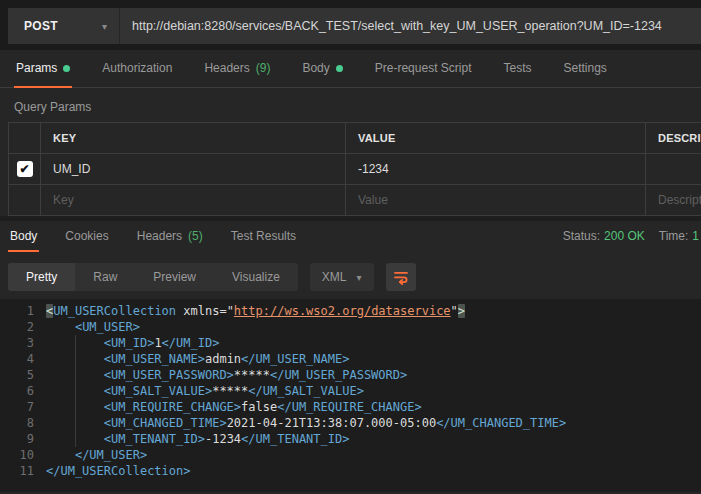  What do you see at coordinates (374, 391) in the screenshot?
I see `line-content: <UM_SALT_VALUE>*****</UM_SALT_VALUE>` at bounding box center [374, 391].